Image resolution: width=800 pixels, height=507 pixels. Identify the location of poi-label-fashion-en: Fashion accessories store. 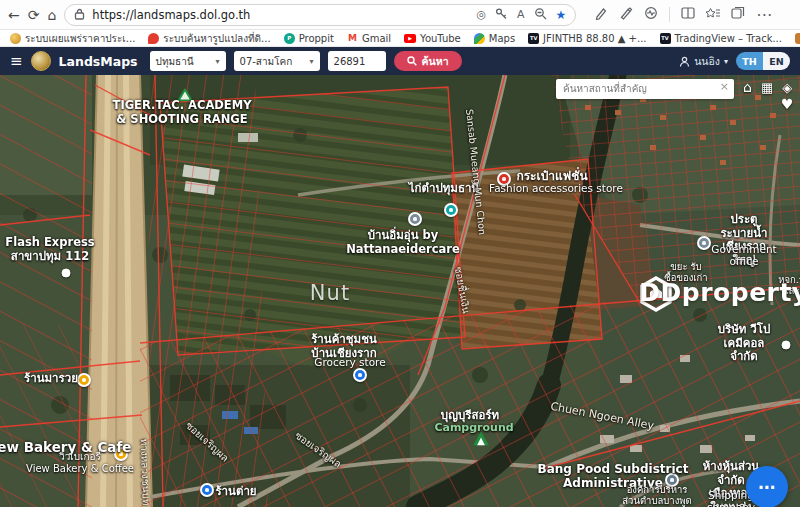
(556, 188).